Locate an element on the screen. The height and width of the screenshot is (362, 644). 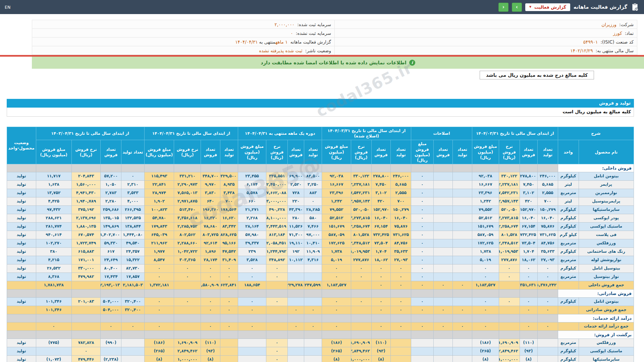
section-label: فروش صادراتی: is located at coordinates (596, 294).